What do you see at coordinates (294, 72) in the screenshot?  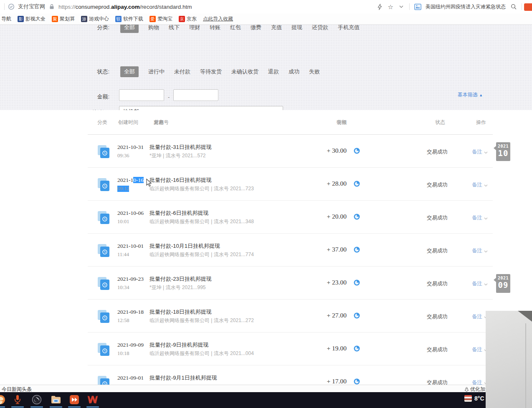 I see `status-option: 成功` at bounding box center [294, 72].